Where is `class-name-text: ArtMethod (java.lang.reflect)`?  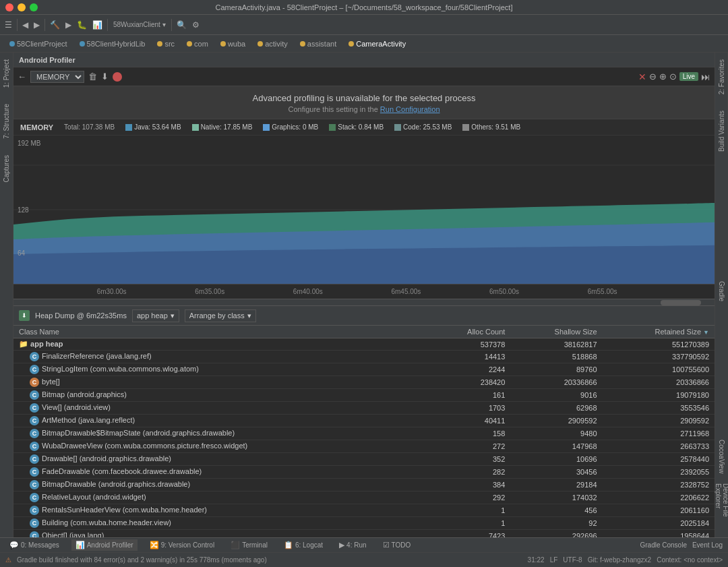 class-name-text: ArtMethod (java.lang.reflect) is located at coordinates (88, 420).